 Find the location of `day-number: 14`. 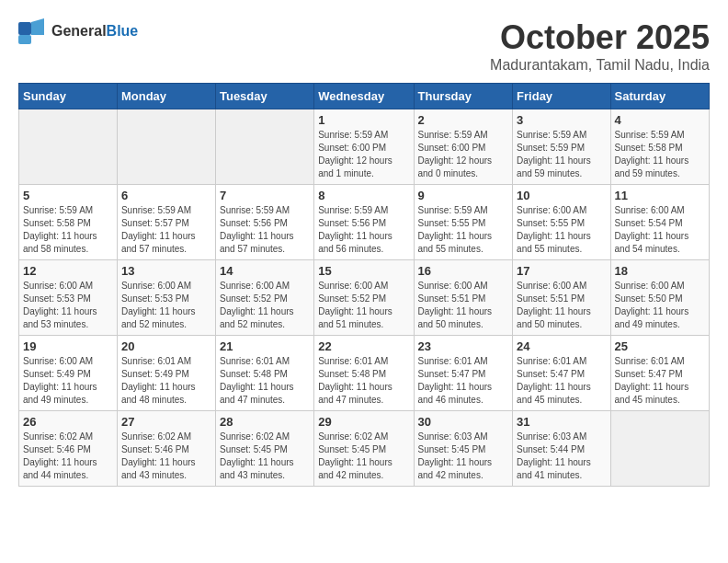

day-number: 14 is located at coordinates (265, 270).